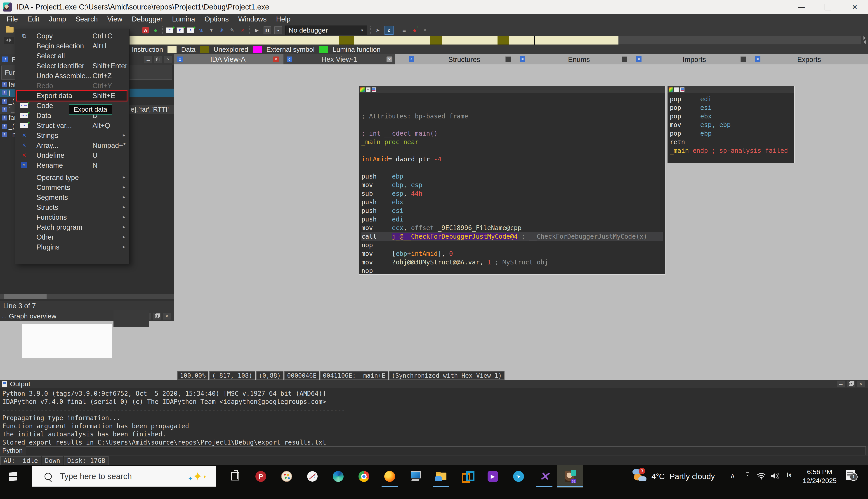 This screenshot has width=868, height=499. I want to click on asm-line: pop ebx, so click(731, 117).